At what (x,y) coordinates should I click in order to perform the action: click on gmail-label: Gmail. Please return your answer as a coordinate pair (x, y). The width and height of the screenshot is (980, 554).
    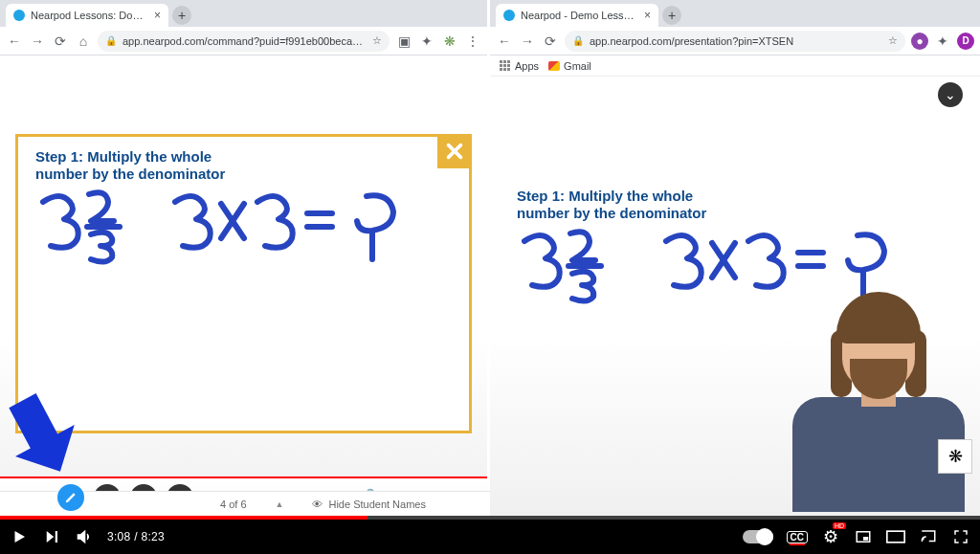
    Looking at the image, I should click on (578, 66).